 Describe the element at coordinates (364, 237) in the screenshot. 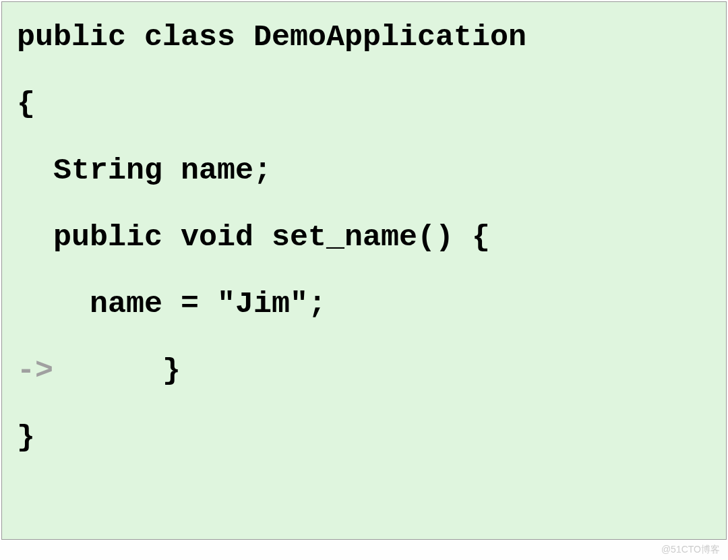

I see `code-line: public void set_name() {` at that location.